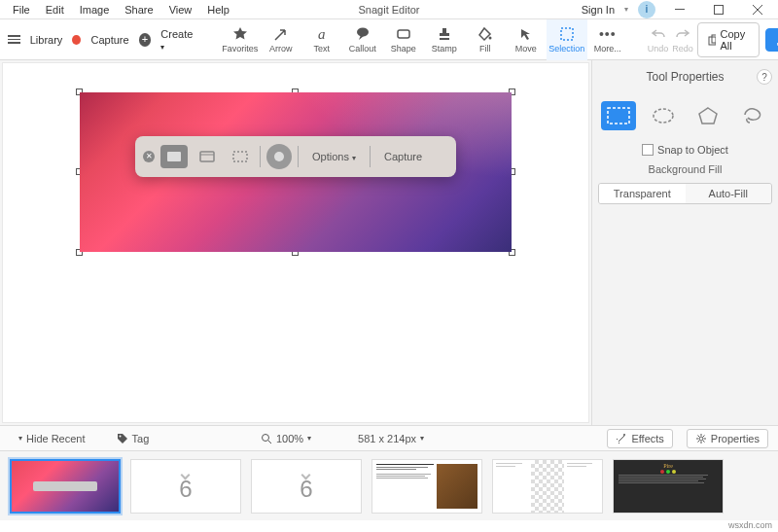  Describe the element at coordinates (640, 439) in the screenshot. I see `effects-button: Effects` at that location.